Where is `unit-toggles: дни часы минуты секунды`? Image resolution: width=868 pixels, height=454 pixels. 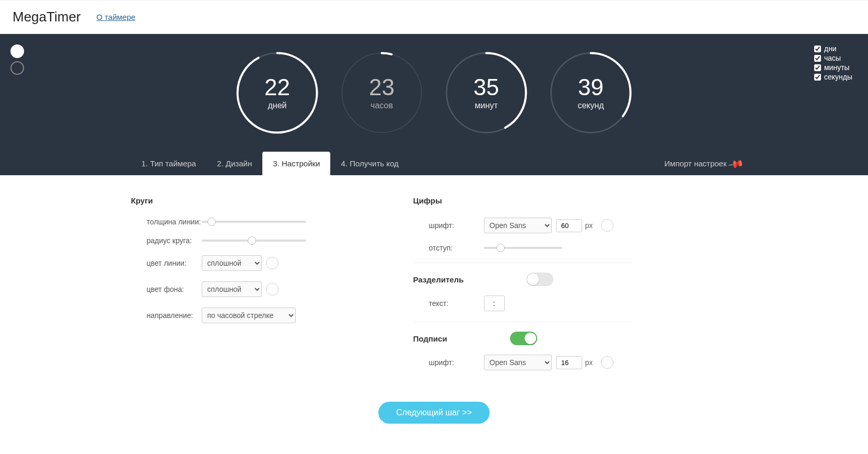
unit-toggles: дни часы минуты секунды is located at coordinates (833, 63).